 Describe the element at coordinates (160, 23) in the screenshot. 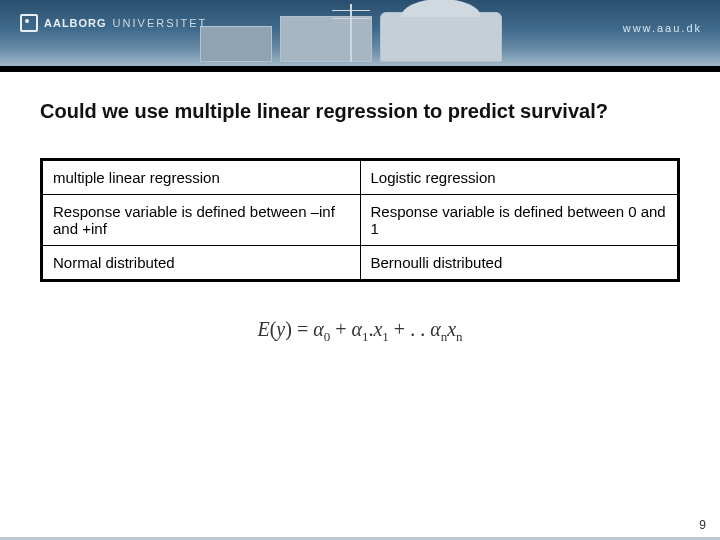

I see `logo-text-light: UNIVERSITET` at that location.